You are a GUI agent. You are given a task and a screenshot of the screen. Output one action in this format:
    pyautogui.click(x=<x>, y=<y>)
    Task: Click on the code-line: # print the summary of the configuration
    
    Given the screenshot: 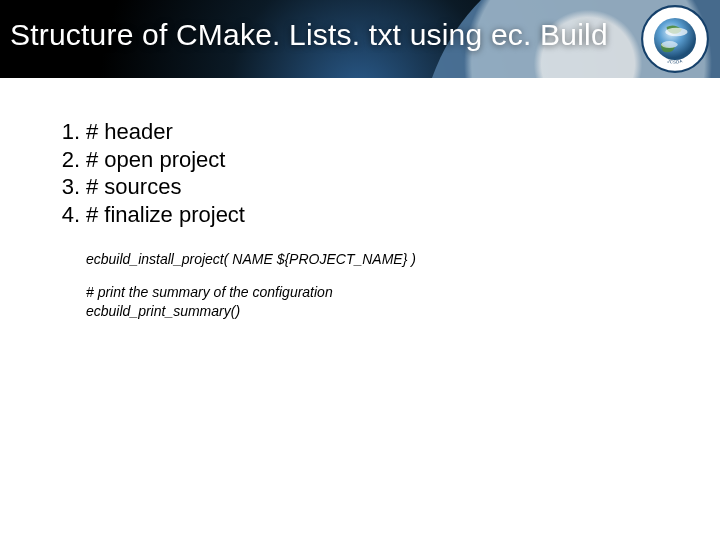 What is the action you would take?
    pyautogui.click(x=383, y=292)
    